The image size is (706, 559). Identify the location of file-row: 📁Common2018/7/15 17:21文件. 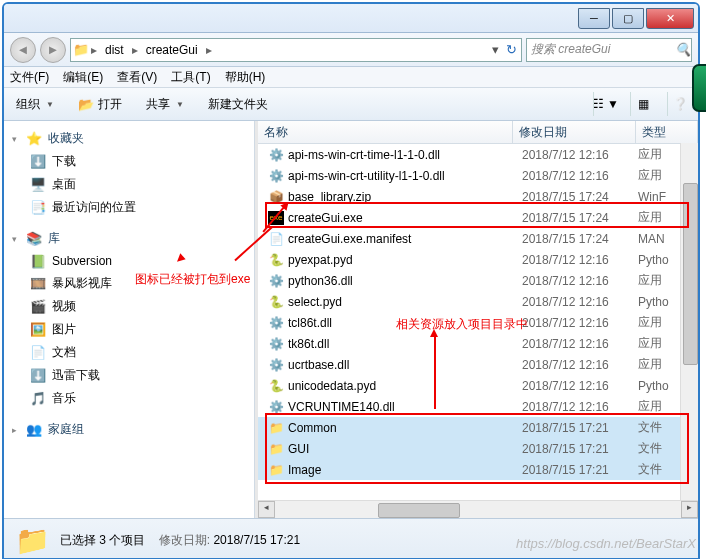
(478, 428).